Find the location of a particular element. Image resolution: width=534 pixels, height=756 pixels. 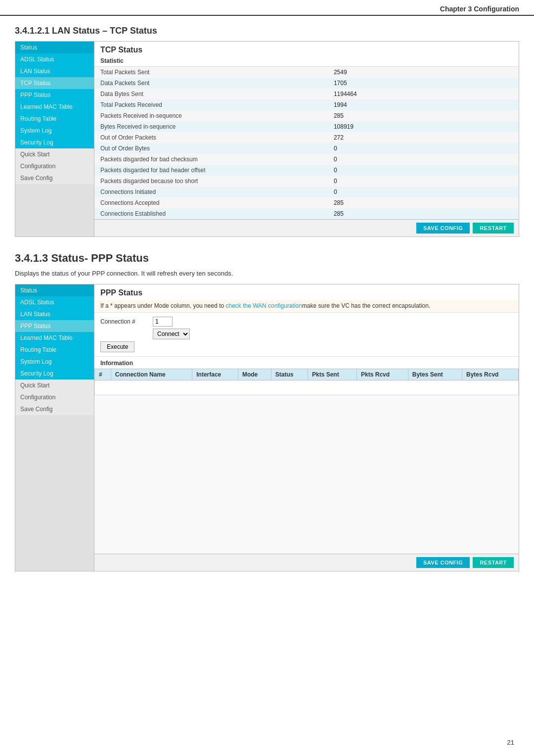

wan-config-link: check the WAN configuration is located at coordinates (264, 306).